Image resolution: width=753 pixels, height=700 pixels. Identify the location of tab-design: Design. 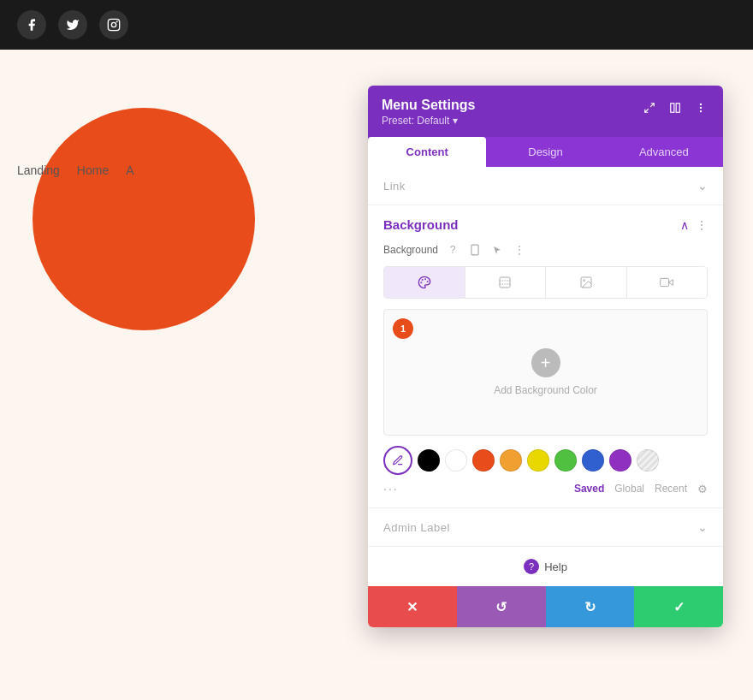
(545, 152).